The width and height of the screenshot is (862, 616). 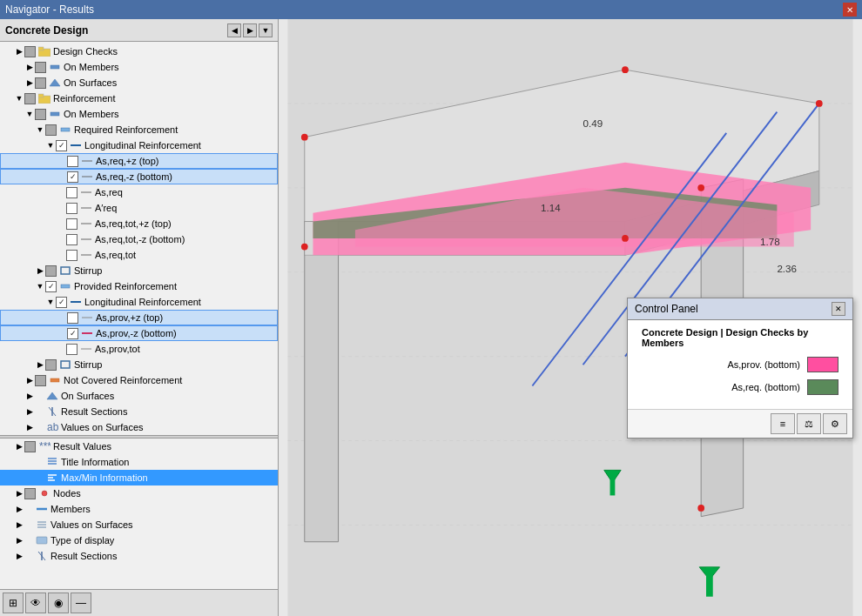 I want to click on checkbox-nodes, so click(x=30, y=494).